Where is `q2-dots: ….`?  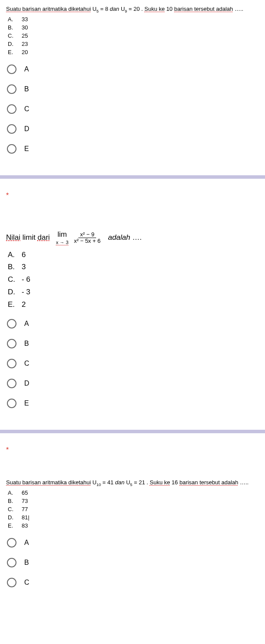
q2-dots: …. is located at coordinates (136, 237).